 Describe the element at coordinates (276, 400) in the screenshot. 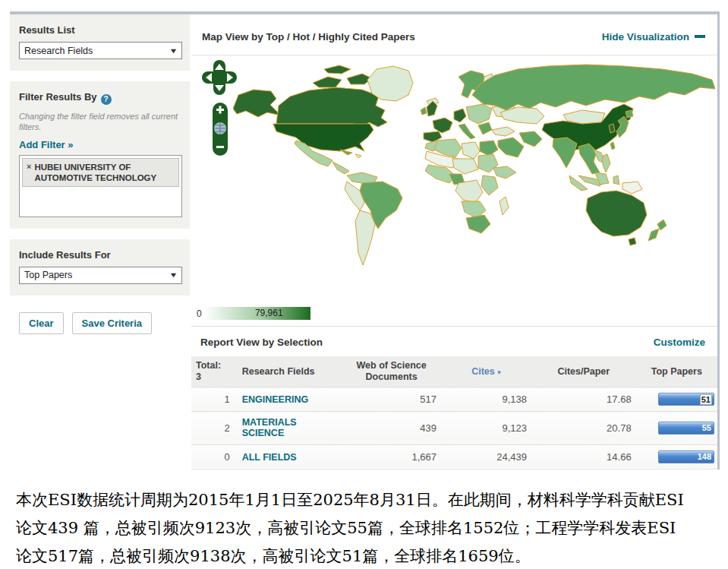

I see `field-link-engineering: ENGINEERING` at that location.